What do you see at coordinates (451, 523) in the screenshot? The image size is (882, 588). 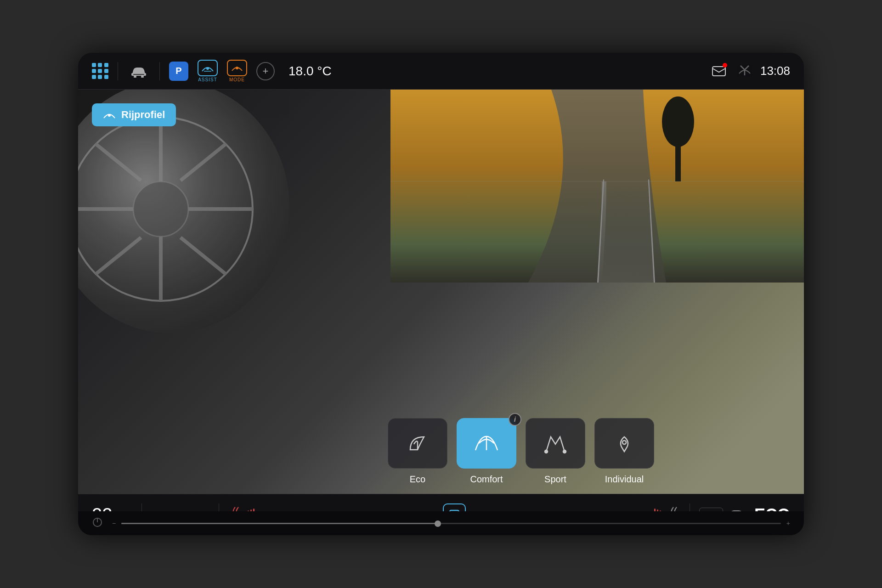 I see `volume-slider: − +` at bounding box center [451, 523].